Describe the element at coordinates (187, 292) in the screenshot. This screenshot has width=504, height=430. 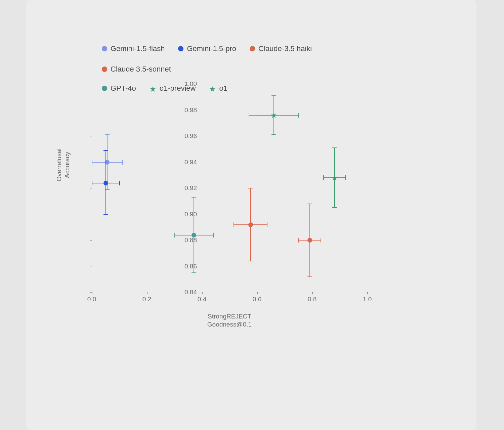
I see `y-tick-label: 0.84` at that location.